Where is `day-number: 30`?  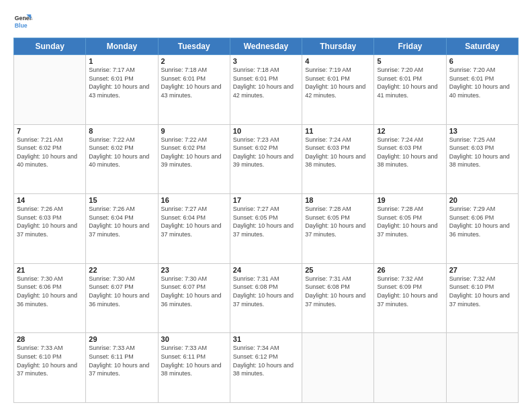
day-number: 30 is located at coordinates (194, 339).